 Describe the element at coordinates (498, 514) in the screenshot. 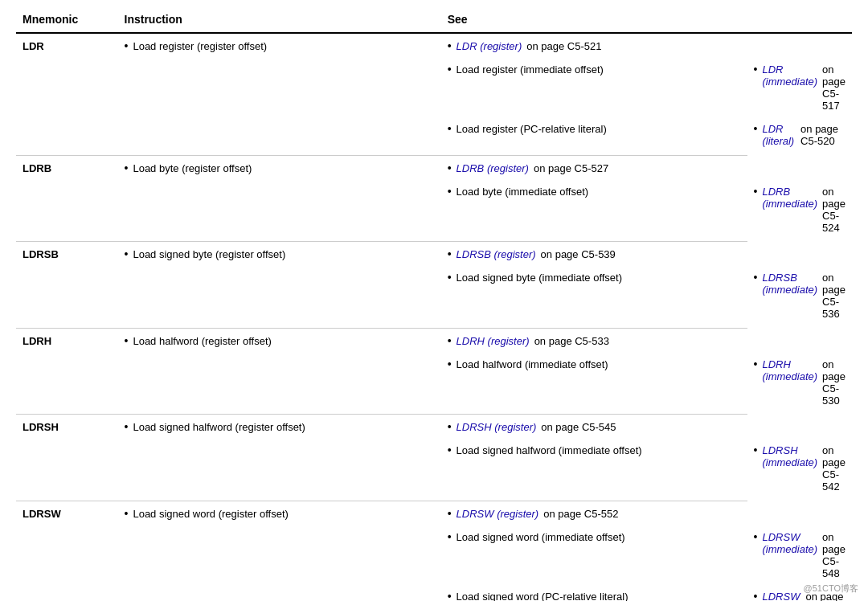

I see `see-link: LDRSW (register)` at that location.